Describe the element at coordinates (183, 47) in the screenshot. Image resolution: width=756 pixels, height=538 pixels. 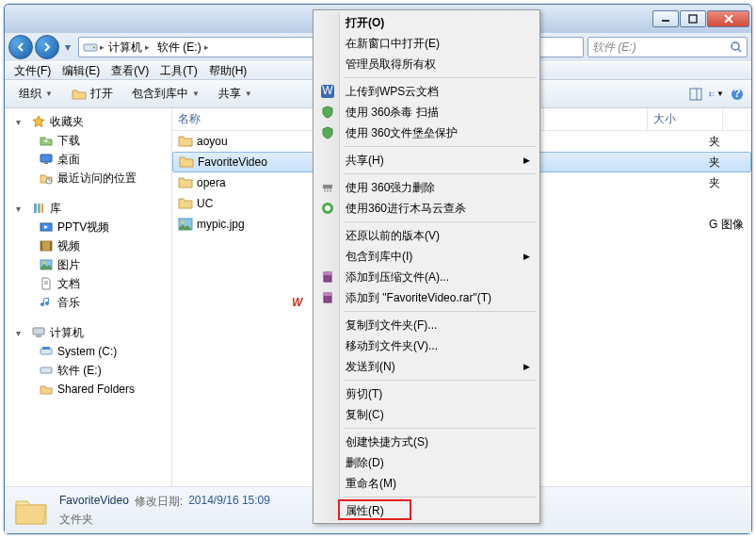
I see `breadcrumb-seg-drive: 软件 (E:)▸` at that location.